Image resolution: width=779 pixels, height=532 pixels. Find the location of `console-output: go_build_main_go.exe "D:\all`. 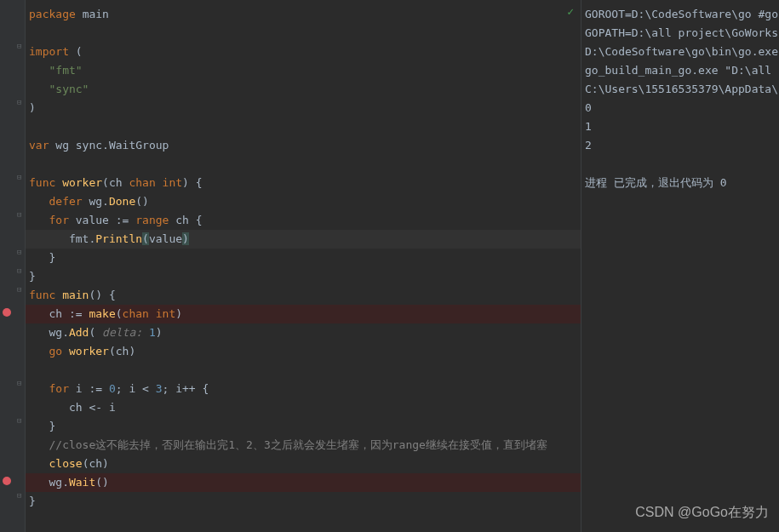

console-output: go_build_main_go.exe "D:\all is located at coordinates (680, 71).